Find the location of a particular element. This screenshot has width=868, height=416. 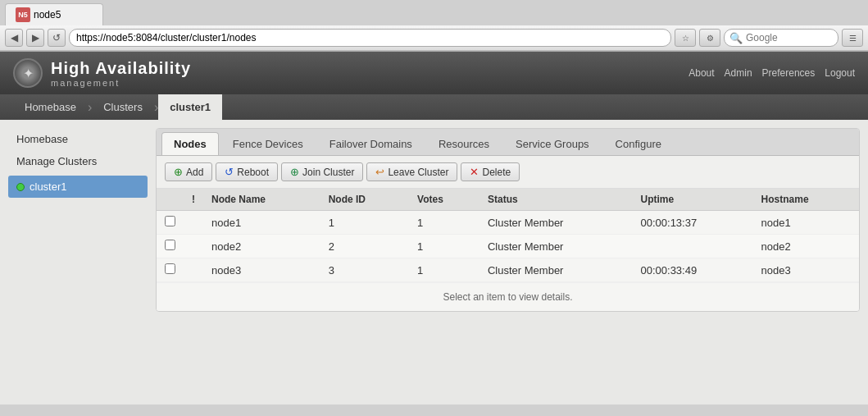

tabs-bar: Nodes Fence Devices Failover Domains Res… is located at coordinates (508, 143).